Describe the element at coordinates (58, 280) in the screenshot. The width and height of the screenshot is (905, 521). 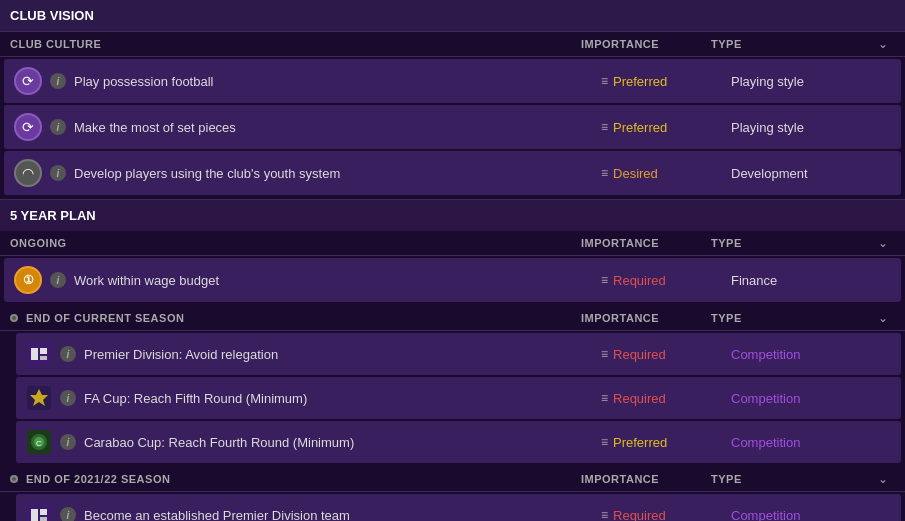
I see `info-icon-ongoing-1: i` at that location.